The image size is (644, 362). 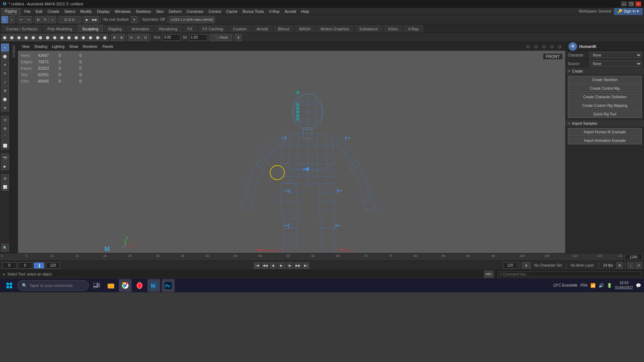 I want to click on maya-taskbar-btn: M, so click(x=154, y=286).